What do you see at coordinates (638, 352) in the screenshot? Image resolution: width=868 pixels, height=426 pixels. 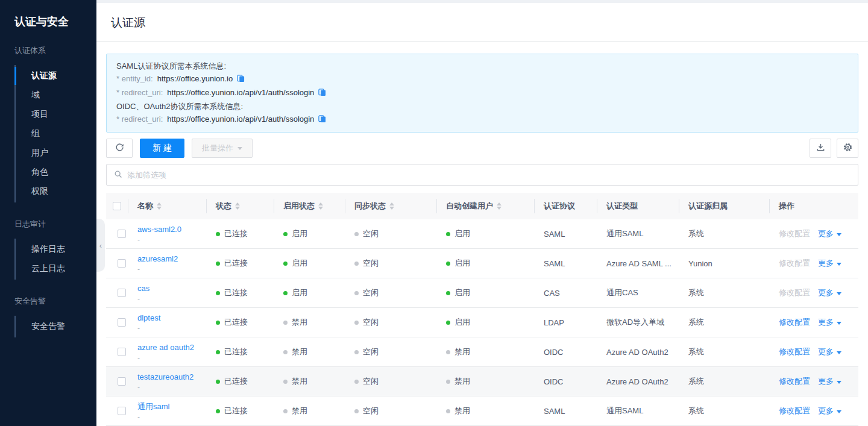 I see `auth-type-cell: Azure AD OAuth2` at bounding box center [638, 352].